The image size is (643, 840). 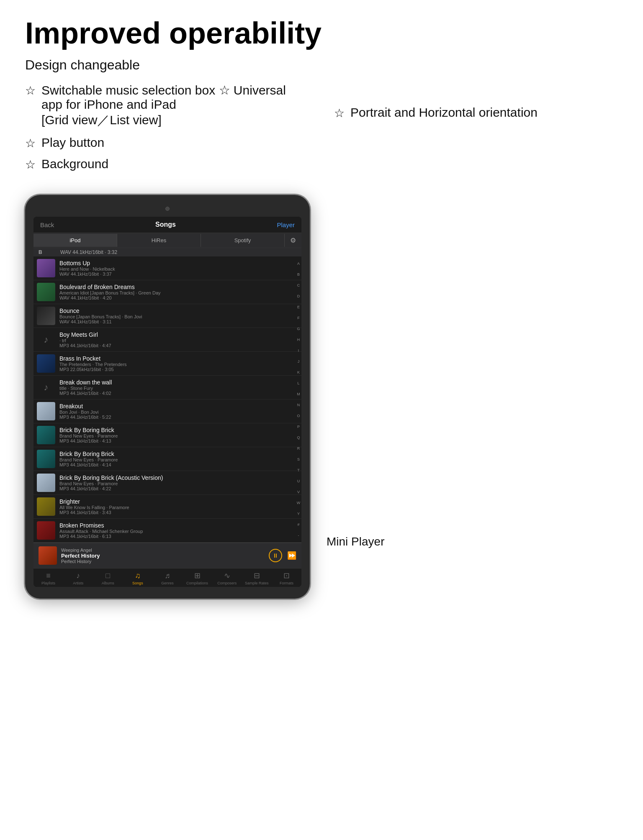 What do you see at coordinates (299, 351) in the screenshot?
I see `alpha-letter: I` at bounding box center [299, 351].